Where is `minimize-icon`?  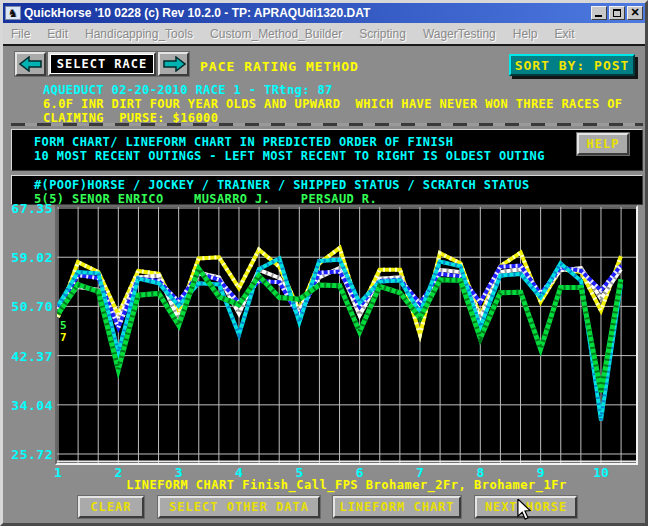
minimize-icon is located at coordinates (598, 16).